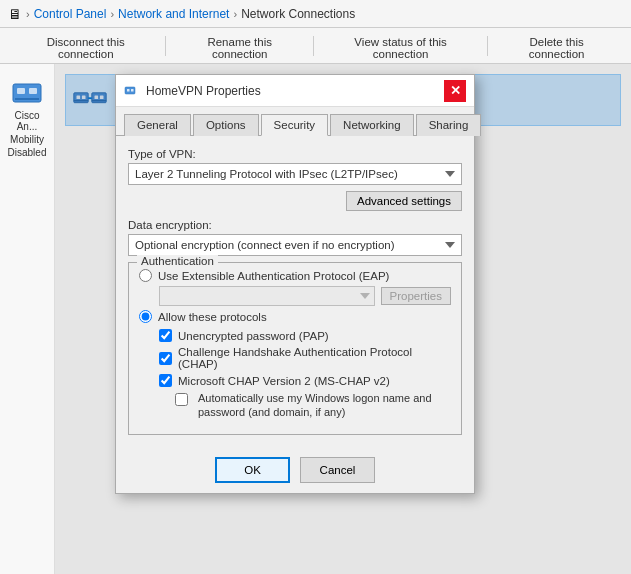 The image size is (631, 574). Describe the element at coordinates (28, 319) in the screenshot. I see `sidebar: Cisco An... Mobility Disabled` at that location.